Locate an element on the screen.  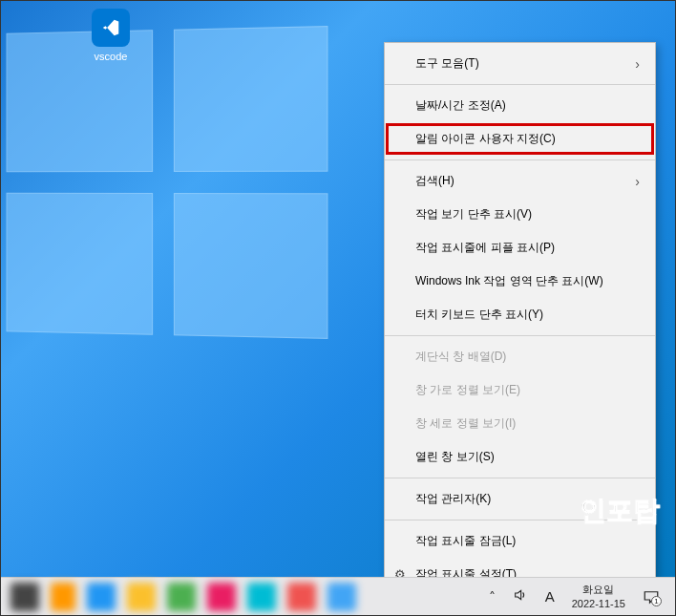
menu-item-adjust-datetime: 날짜/시간 조정(A) is located at coordinates (519, 105).